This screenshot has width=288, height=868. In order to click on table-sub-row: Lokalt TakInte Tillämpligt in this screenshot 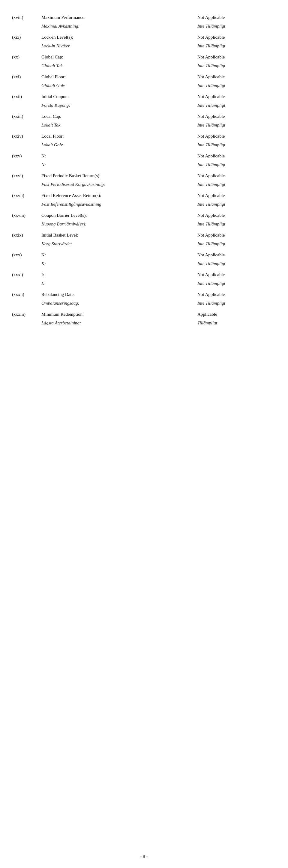, I will do `click(144, 126)`.